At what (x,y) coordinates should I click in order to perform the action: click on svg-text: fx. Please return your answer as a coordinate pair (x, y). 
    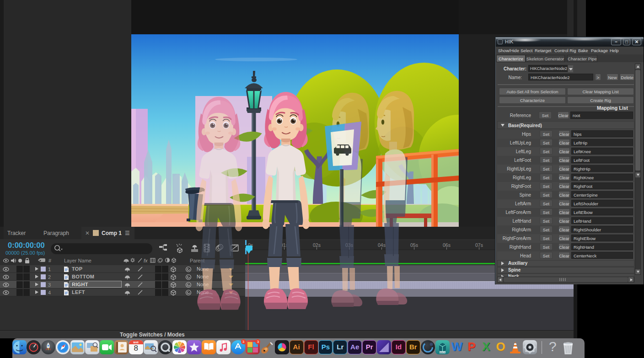
    Looking at the image, I should click on (145, 261).